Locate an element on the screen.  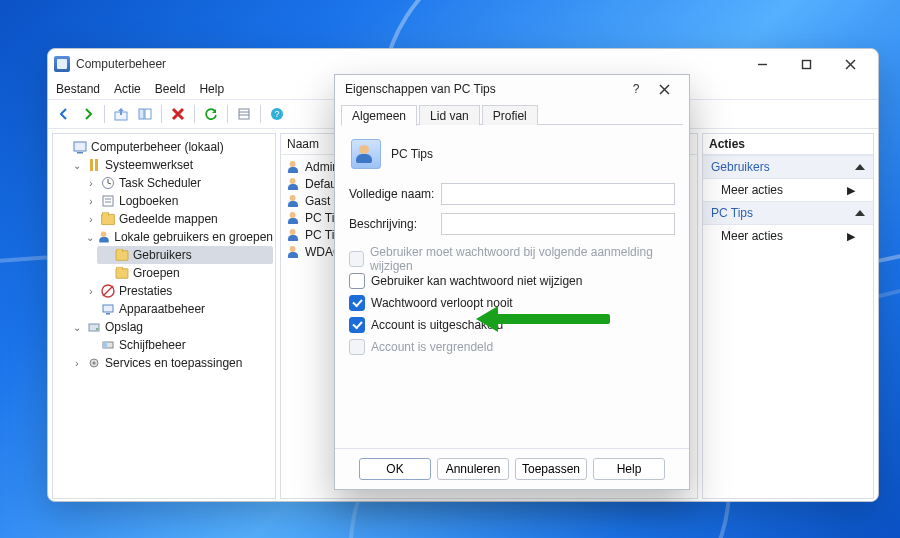
full-name-input is located at coordinates (558, 194).